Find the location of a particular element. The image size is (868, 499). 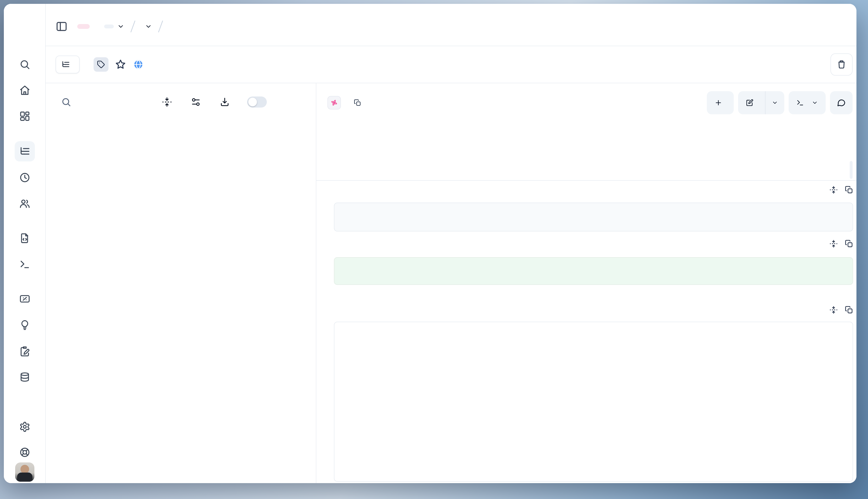

annotation-clipboard-icon is located at coordinates (25, 351).